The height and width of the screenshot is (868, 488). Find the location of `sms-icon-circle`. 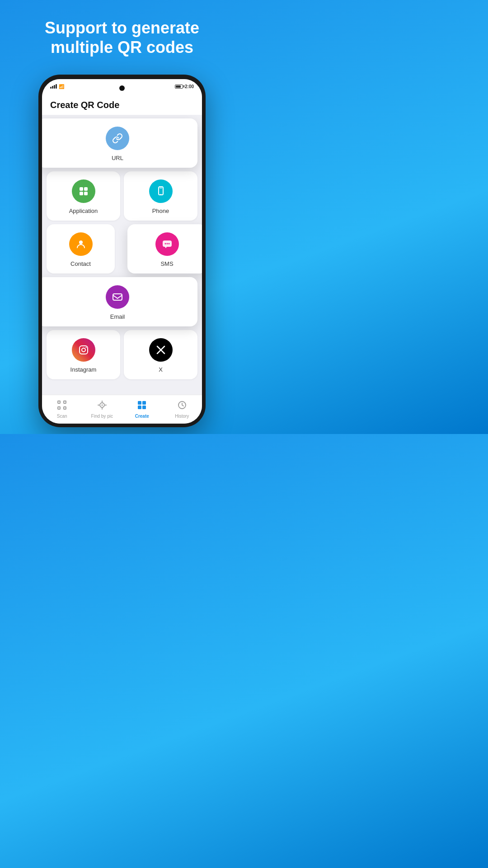

sms-icon-circle is located at coordinates (167, 244).